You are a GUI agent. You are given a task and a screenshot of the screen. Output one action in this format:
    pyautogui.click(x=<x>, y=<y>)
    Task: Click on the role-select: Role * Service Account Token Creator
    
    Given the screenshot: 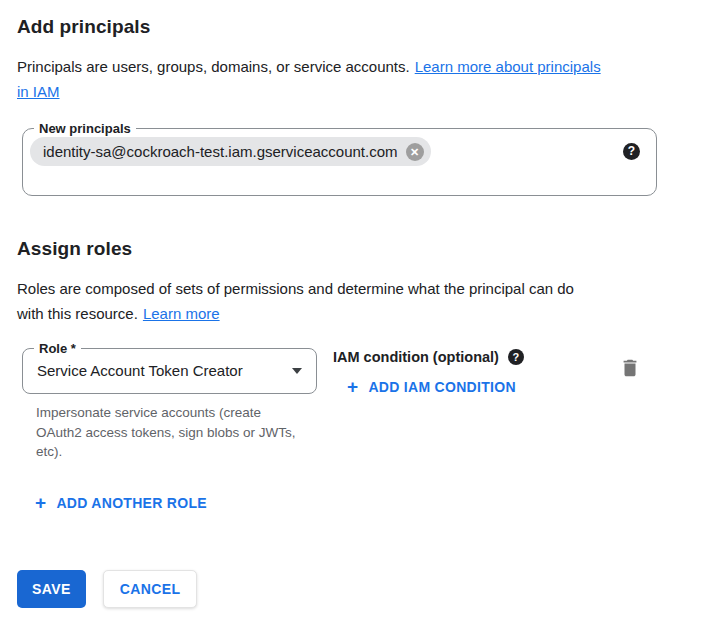 What is the action you would take?
    pyautogui.click(x=170, y=371)
    